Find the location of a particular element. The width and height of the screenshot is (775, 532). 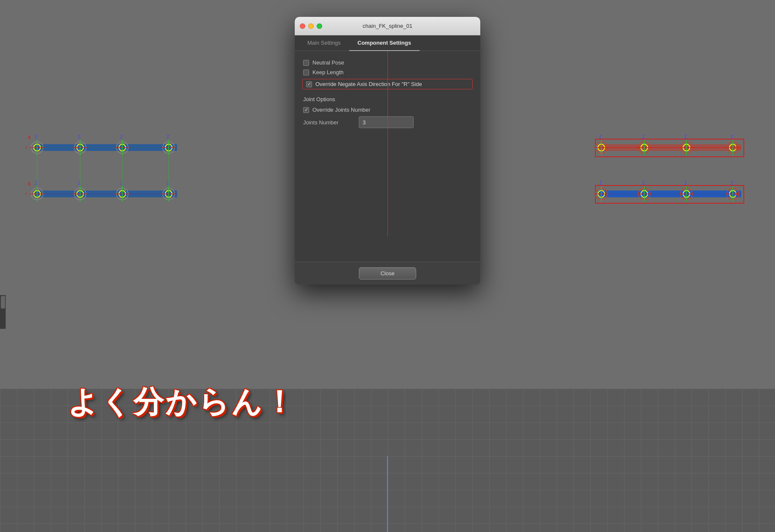

keep-length-label: Keep Length is located at coordinates (328, 73).